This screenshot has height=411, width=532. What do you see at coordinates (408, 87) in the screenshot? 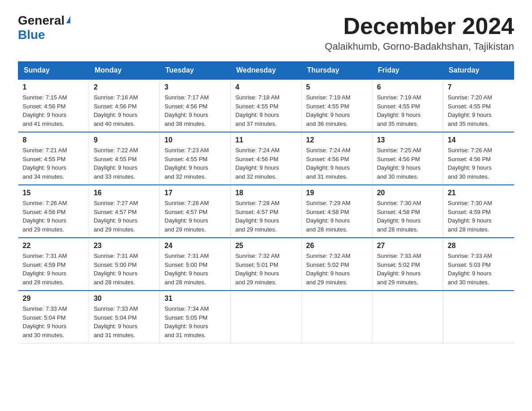
I see `day-number: 6` at bounding box center [408, 87].